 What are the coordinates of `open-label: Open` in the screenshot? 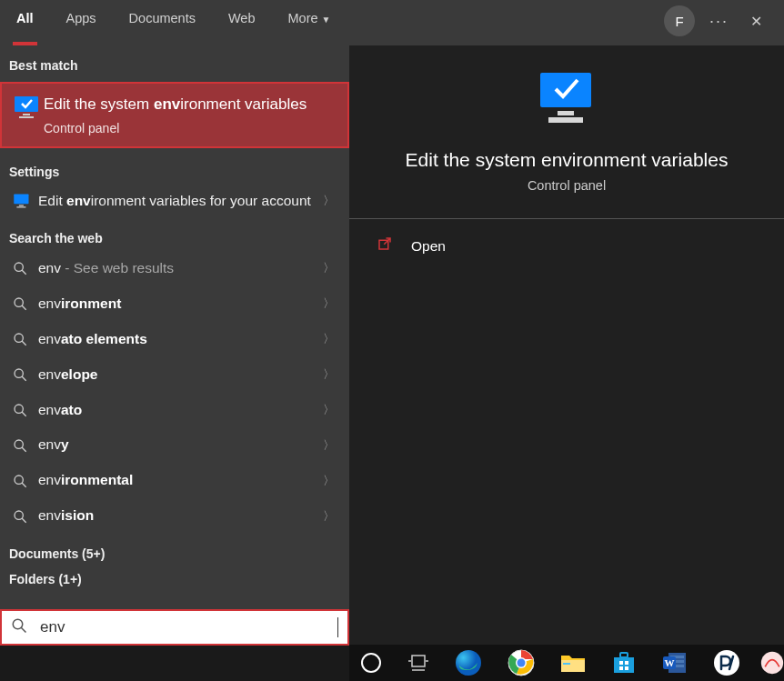 It's located at (428, 246).